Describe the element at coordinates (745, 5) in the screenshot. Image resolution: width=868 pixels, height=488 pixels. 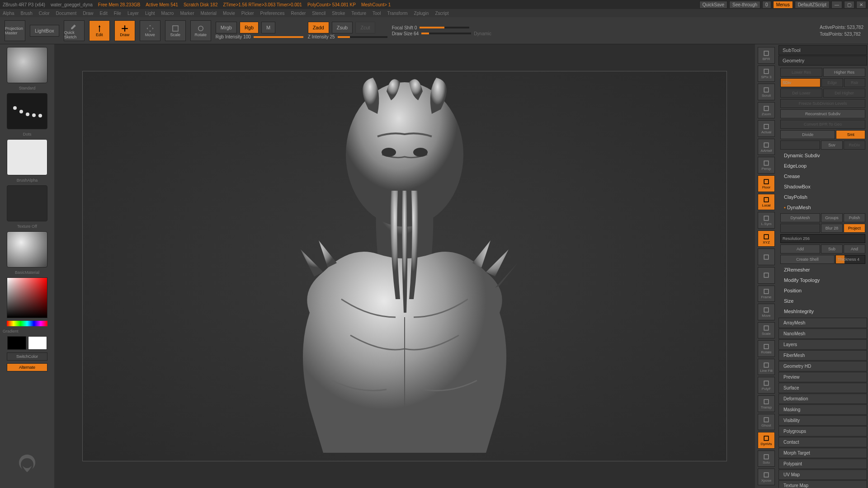
I see `seethrough-label: See-through` at that location.